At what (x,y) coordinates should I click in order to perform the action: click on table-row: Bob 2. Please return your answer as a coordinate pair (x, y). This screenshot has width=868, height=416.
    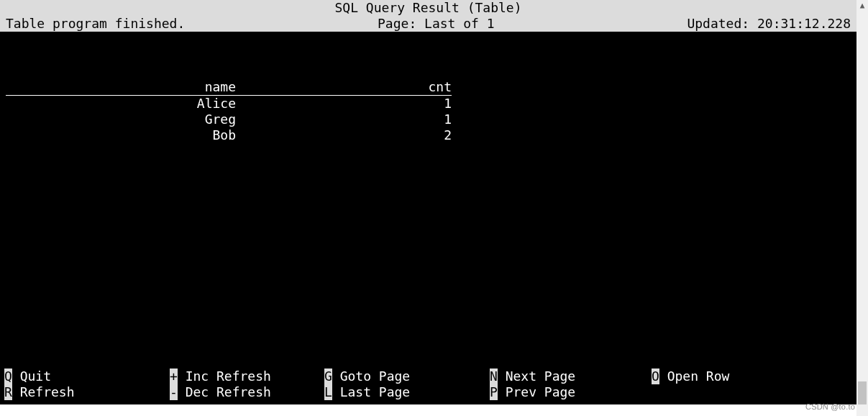
    Looking at the image, I should click on (229, 135).